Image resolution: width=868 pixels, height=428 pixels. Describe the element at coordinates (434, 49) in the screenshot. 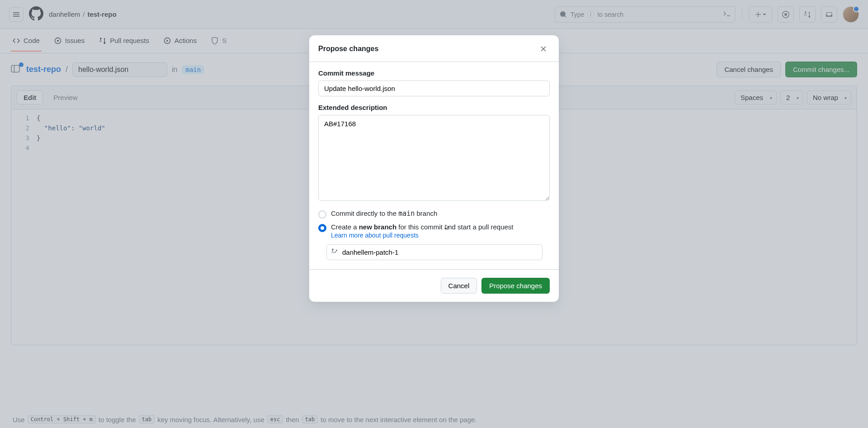

I see `dialog-header: Propose changes` at that location.